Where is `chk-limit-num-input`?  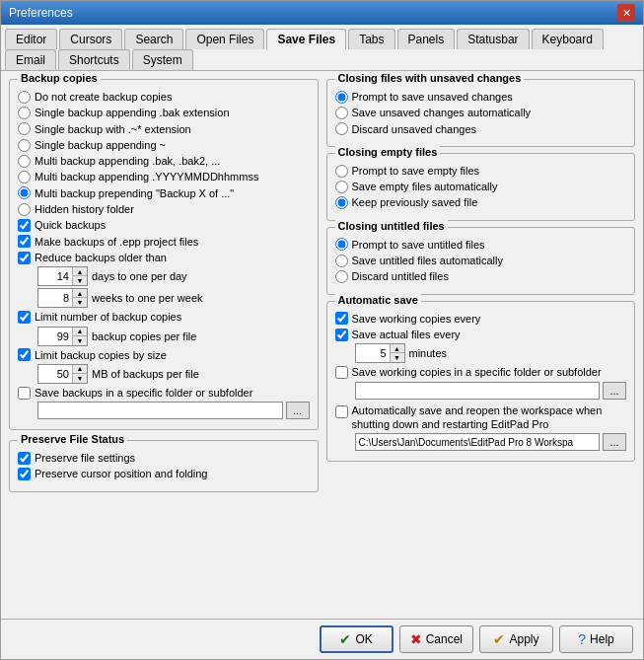 chk-limit-num-input is located at coordinates (24, 318).